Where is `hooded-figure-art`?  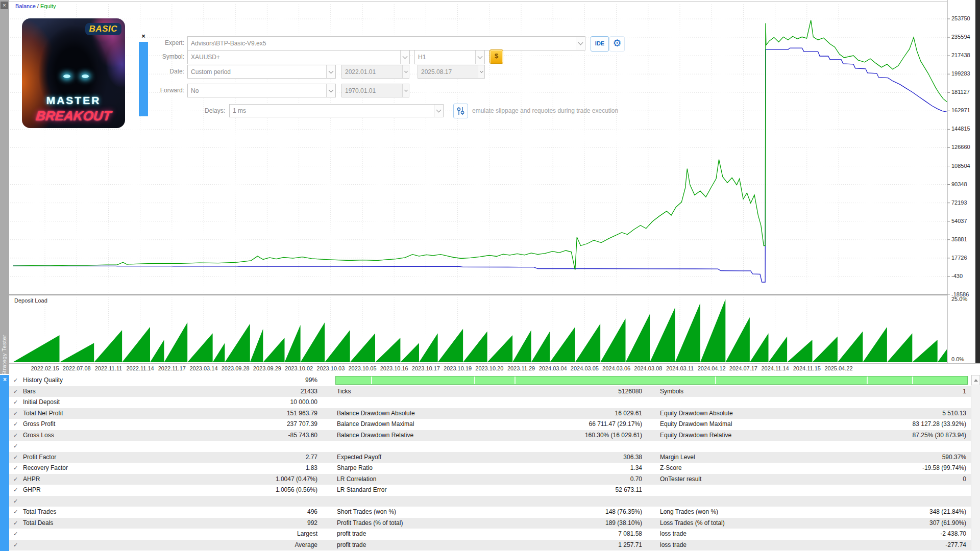 hooded-figure-art is located at coordinates (74, 73).